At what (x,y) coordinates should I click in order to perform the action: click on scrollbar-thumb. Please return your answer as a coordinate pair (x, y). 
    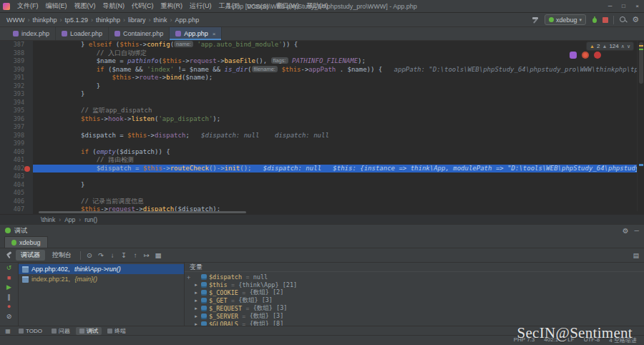
    Looking at the image, I should click on (142, 212).